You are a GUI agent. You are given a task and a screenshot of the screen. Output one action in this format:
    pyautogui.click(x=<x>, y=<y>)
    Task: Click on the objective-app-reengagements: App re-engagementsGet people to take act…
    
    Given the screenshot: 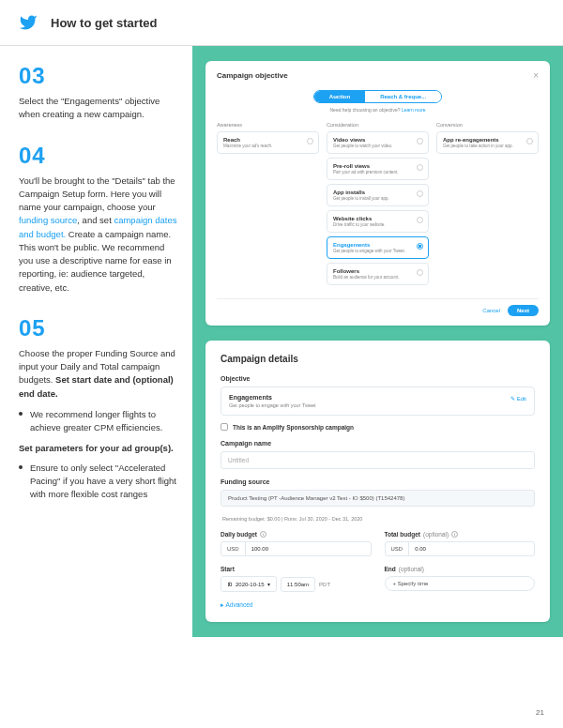 What is the action you would take?
    pyautogui.click(x=488, y=143)
    